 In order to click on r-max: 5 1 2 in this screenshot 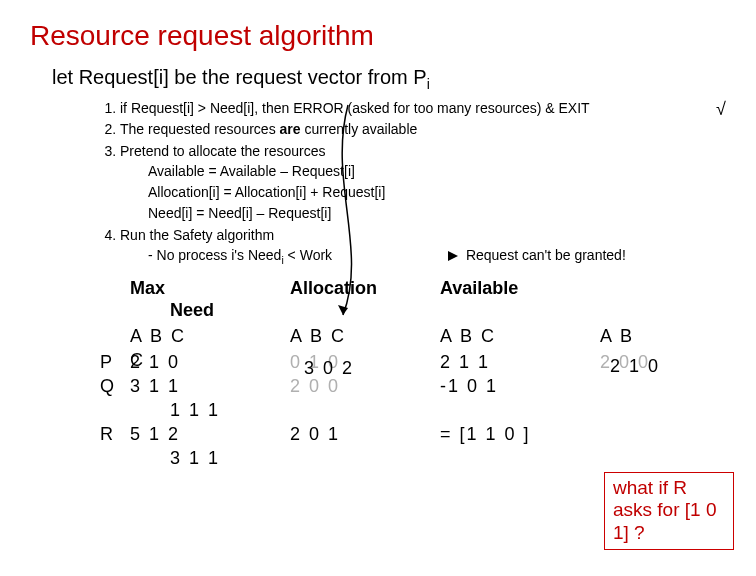, I will do `click(155, 434)`.